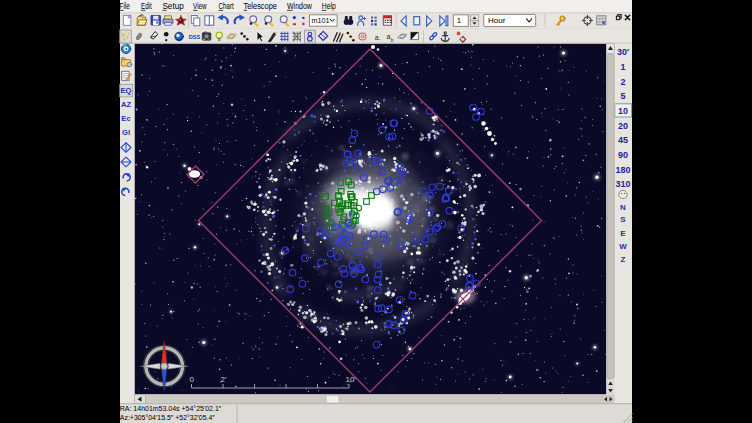 Image resolution: width=752 pixels, height=423 pixels. I want to click on svg-text: 30', so click(623, 52).